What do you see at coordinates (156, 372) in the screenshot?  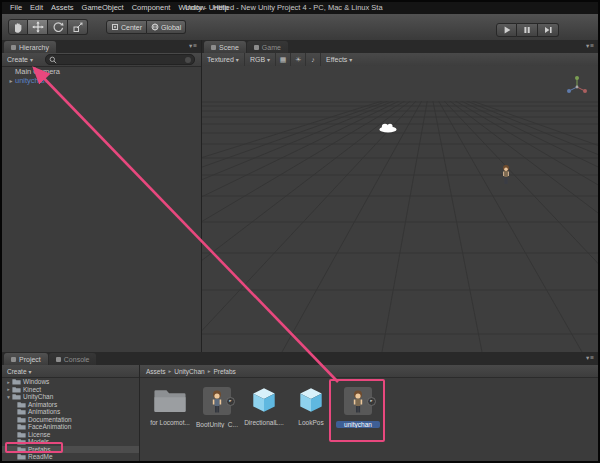 I see `breadcrumb-assets: Assets` at bounding box center [156, 372].